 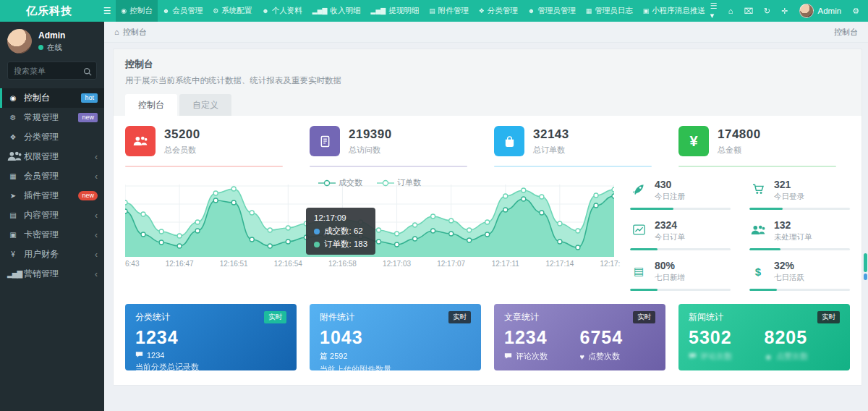 I want to click on summary-card-附件统计: 附件统计实时1043篇 2592当前上传的附件数量, so click(x=395, y=337).